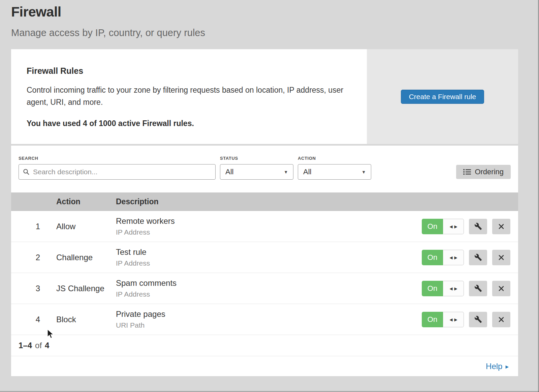 The image size is (539, 392). Describe the element at coordinates (335, 158) in the screenshot. I see `action-label: ACTION` at that location.